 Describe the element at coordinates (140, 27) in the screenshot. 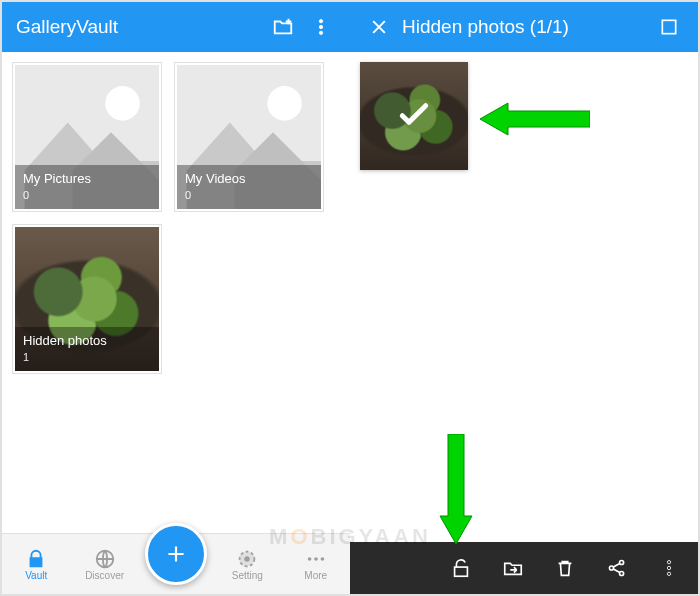

I see `app-title: GalleryVault` at that location.